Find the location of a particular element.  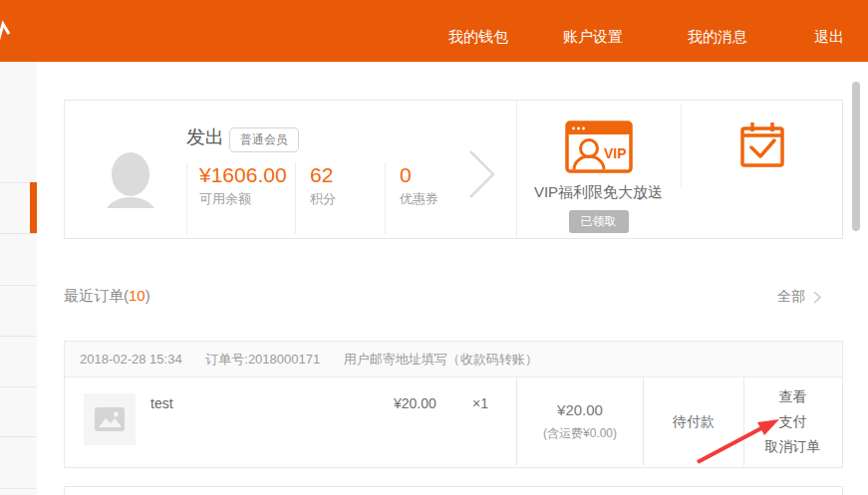

username: 发出 is located at coordinates (205, 137).